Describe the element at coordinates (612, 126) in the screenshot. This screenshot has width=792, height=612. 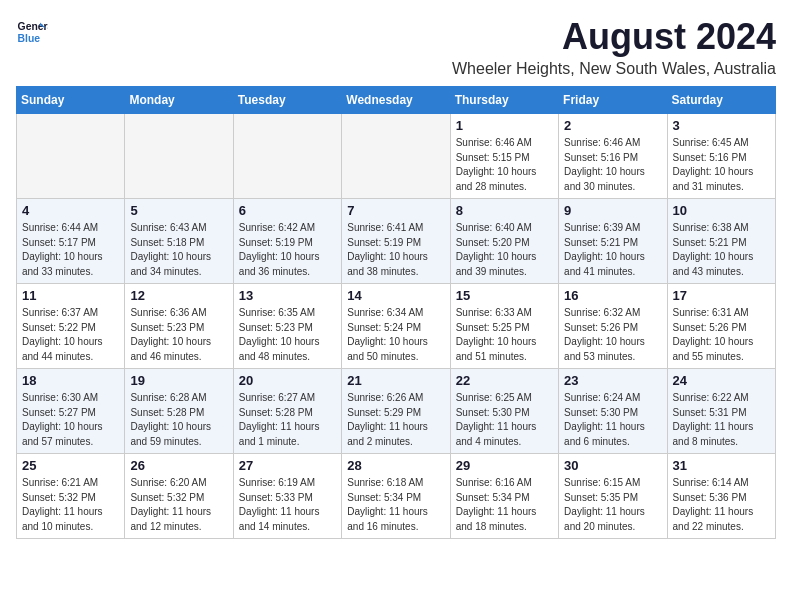
I see `day-number: 2` at that location.